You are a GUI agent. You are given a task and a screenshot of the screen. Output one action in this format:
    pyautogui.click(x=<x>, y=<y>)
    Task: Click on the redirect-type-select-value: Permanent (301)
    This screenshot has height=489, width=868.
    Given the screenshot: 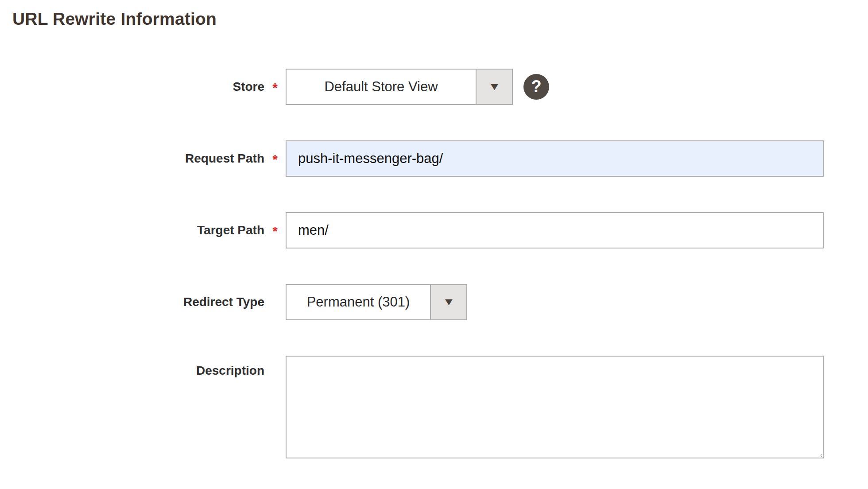 What is the action you would take?
    pyautogui.click(x=358, y=302)
    